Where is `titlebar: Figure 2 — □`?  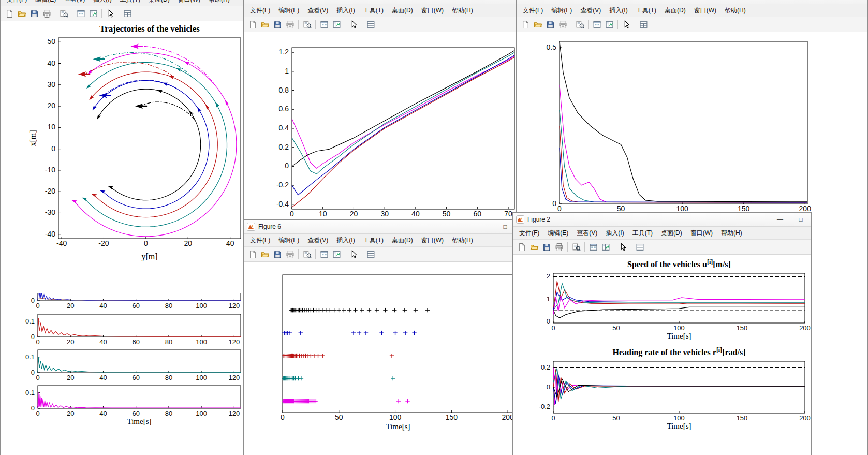 titlebar: Figure 2 — □ is located at coordinates (662, 219).